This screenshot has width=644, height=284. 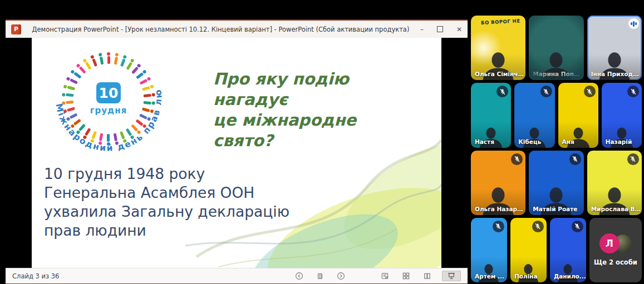 I want to click on close-button: ✕, so click(x=459, y=29).